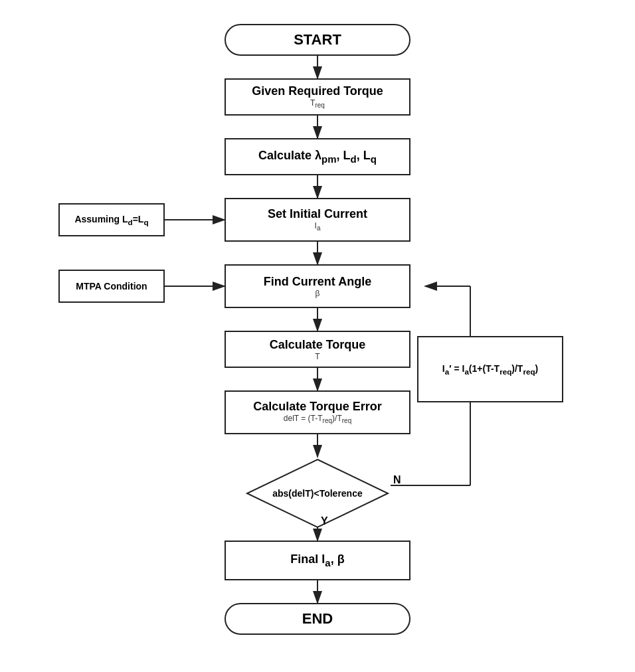 The width and height of the screenshot is (635, 672). What do you see at coordinates (318, 560) in the screenshot?
I see `final-main: Final Ia, β` at bounding box center [318, 560].